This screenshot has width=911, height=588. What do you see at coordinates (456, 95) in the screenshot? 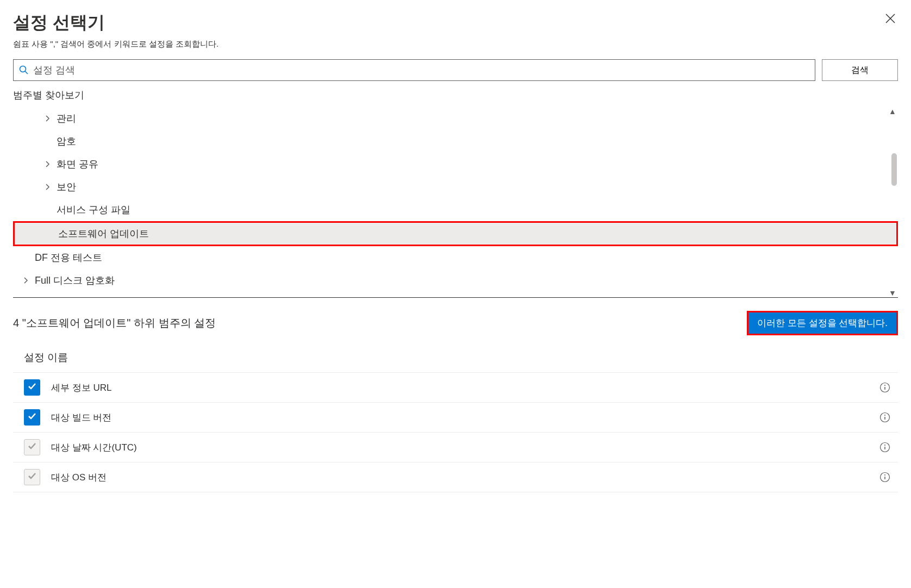
I see `browse-label: 범주별 찾아보기` at bounding box center [456, 95].